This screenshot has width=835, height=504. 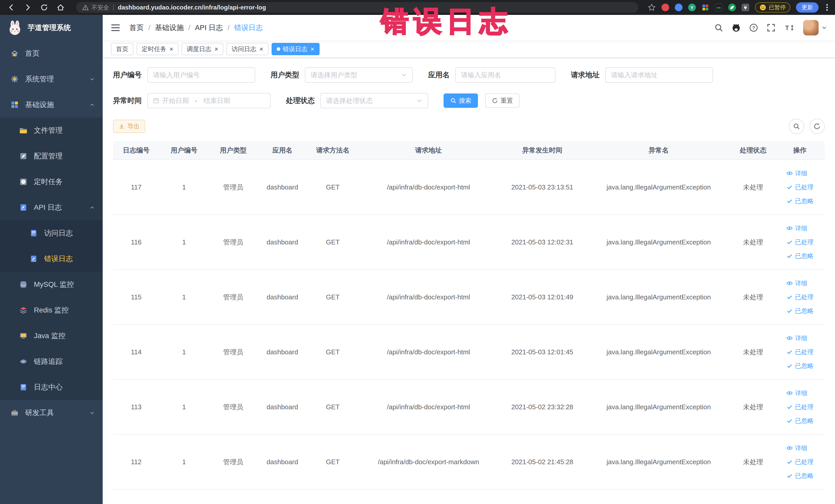 What do you see at coordinates (209, 28) in the screenshot?
I see `breadcrumb-api-log: API 日志` at bounding box center [209, 28].